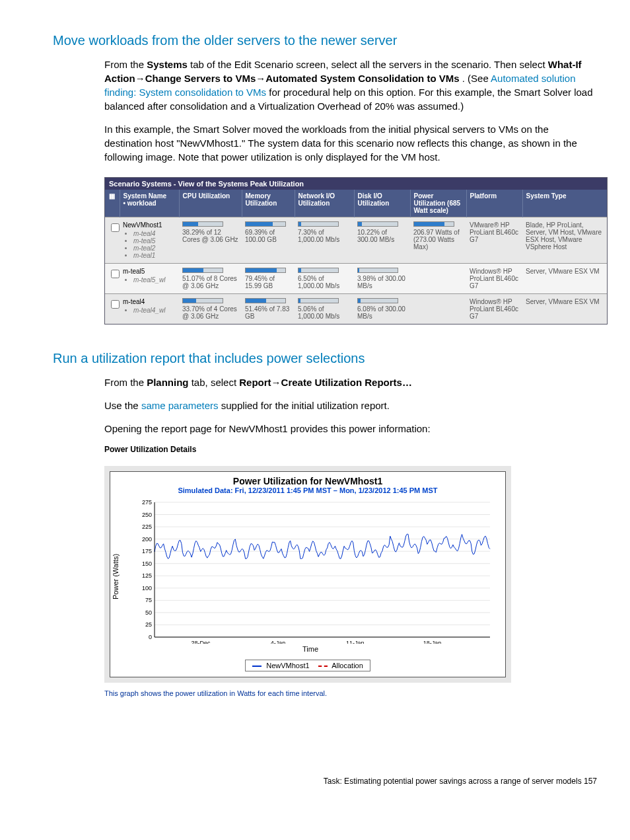 Image resolution: width=630 pixels, height=840 pixels. I want to click on txt: Report→Create Utilization Reports…, so click(326, 382).